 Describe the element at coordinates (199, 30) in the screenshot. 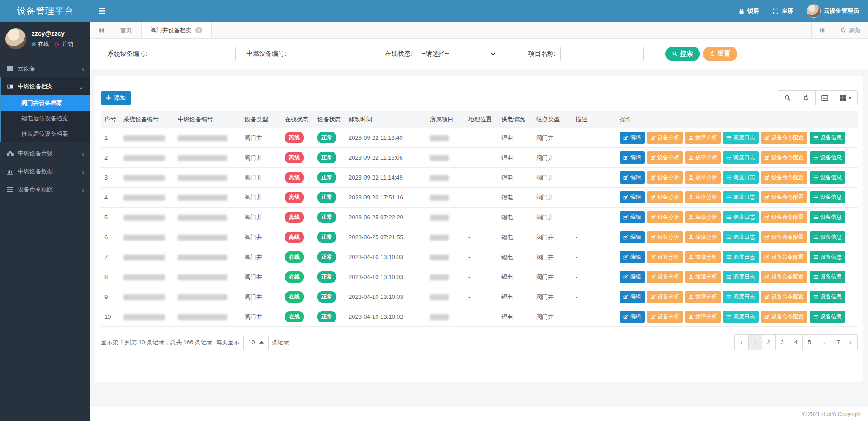

I see `tab-close-icon` at that location.